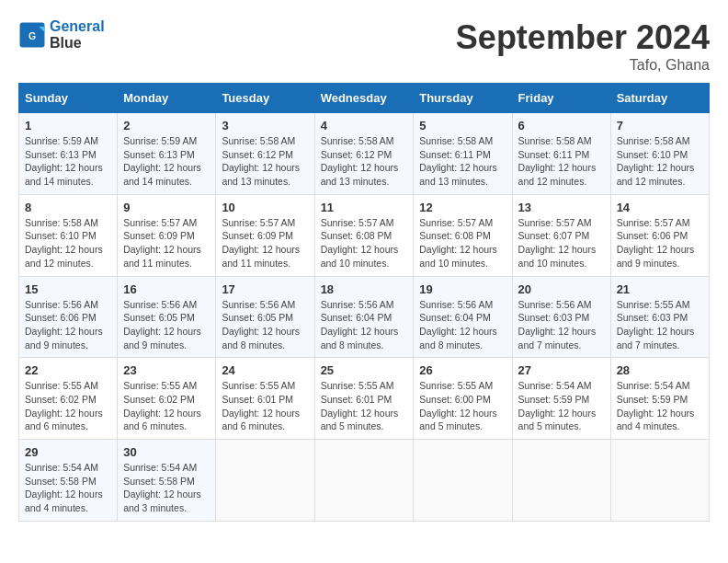 The image size is (728, 563). I want to click on calendar-cell: 21Sunrise: 5:55 AMSunset: 6:03 PMDayligh…, so click(660, 316).